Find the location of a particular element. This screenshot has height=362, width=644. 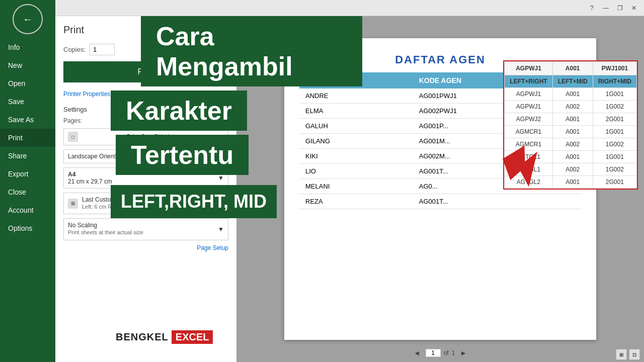

print-sided-label: Print One Sided is located at coordinates (148, 137).